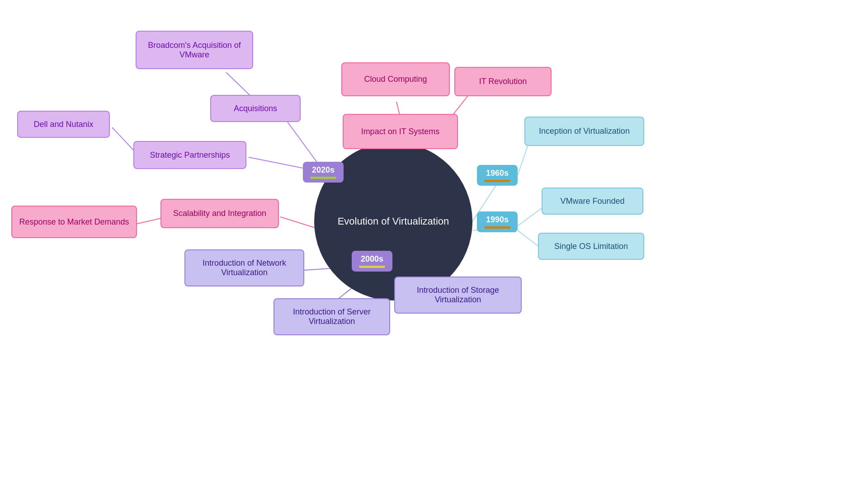 This screenshot has height=488, width=868. Describe the element at coordinates (584, 131) in the screenshot. I see `inception-virtualization-node: Inception of Virtualization` at that location.